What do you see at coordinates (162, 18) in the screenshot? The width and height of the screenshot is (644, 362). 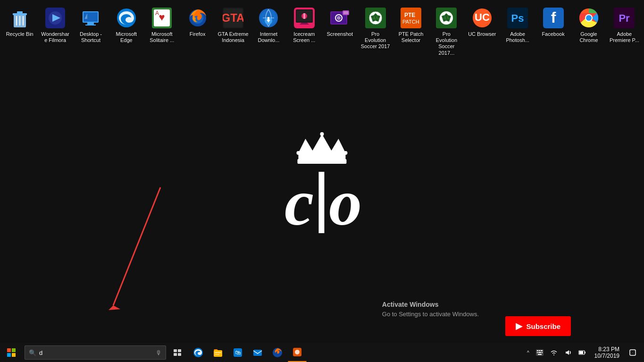 I see `solitaire-icon: ♥ A` at bounding box center [162, 18].